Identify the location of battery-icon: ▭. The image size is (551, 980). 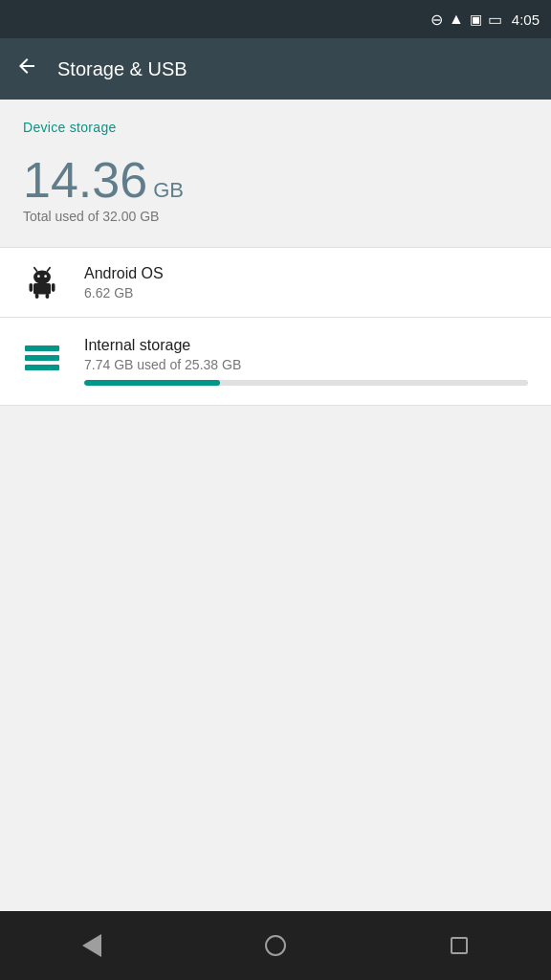
(496, 19).